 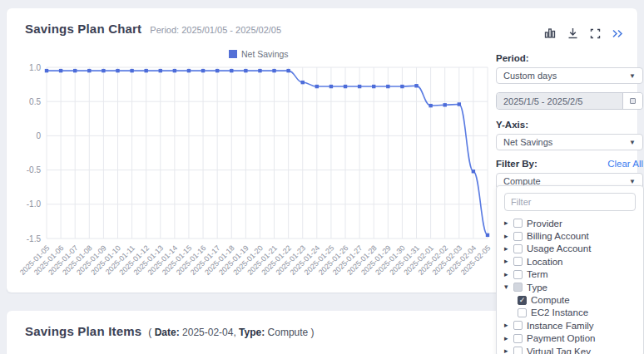 What do you see at coordinates (569, 125) in the screenshot?
I see `yaxis-label: Y-Axis:` at bounding box center [569, 125].